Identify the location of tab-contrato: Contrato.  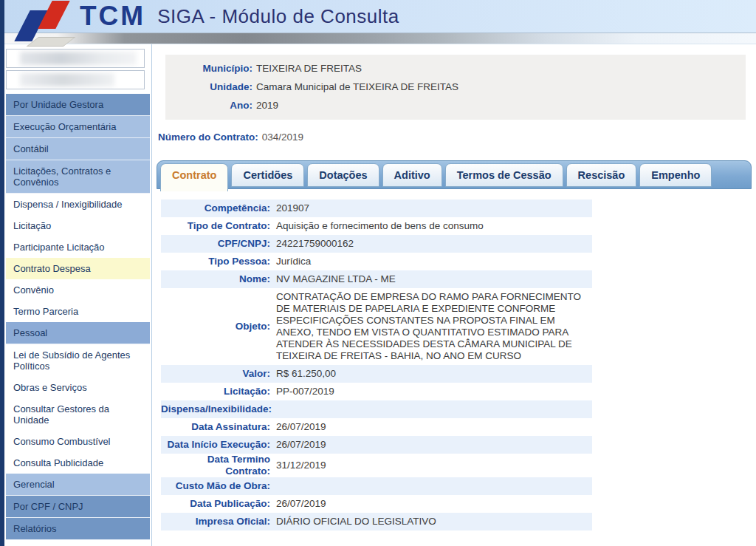
(194, 177).